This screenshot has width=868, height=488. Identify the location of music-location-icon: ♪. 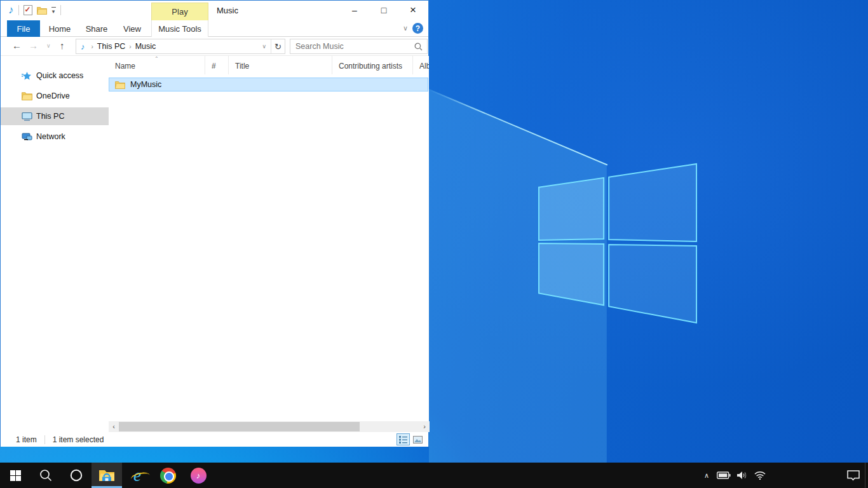
(83, 47).